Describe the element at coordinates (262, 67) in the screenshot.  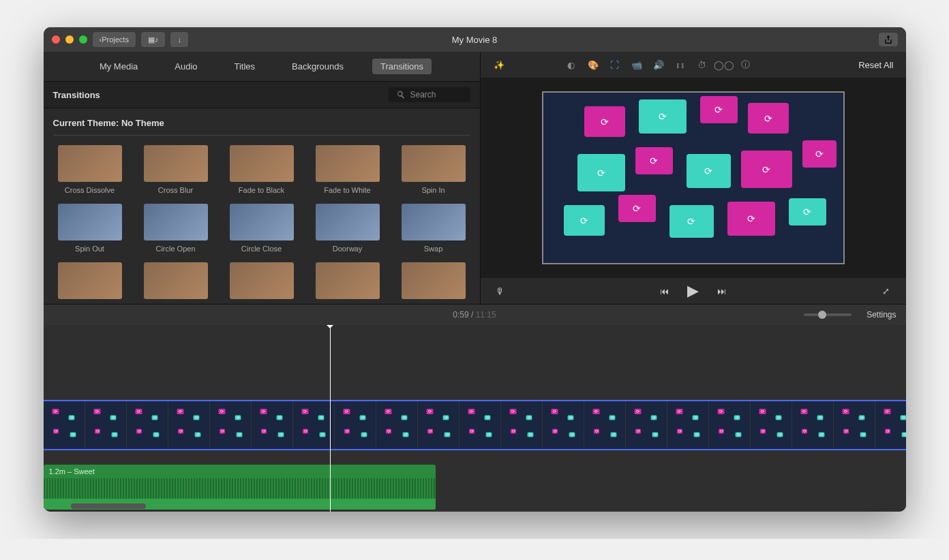
I see `browser-tabs: My Media Audio Titles Backgrounds Transi…` at that location.